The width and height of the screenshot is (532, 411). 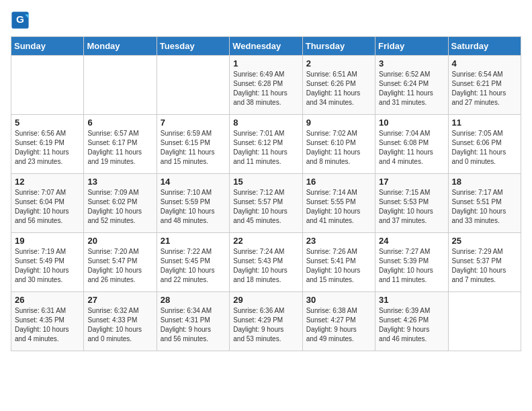 What do you see at coordinates (411, 63) in the screenshot?
I see `day-number: 3` at bounding box center [411, 63].